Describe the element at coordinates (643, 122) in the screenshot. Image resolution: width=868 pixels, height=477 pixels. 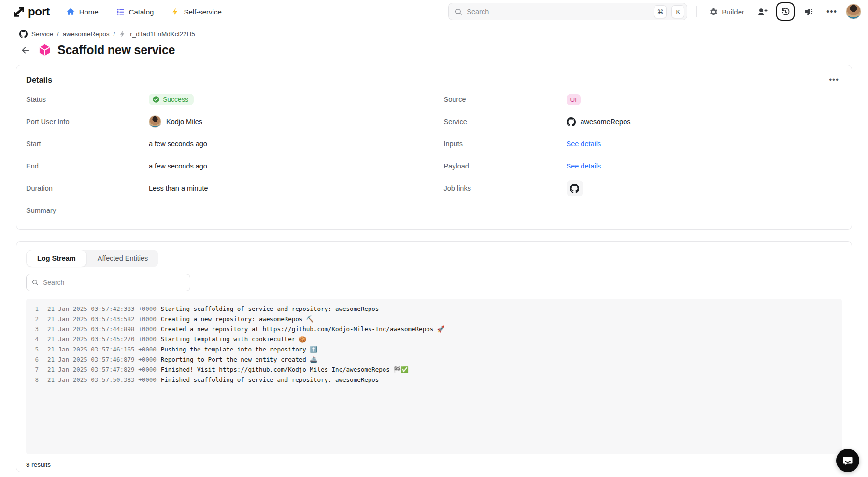
I see `detail-row-service: Service awesomeRepos` at that location.